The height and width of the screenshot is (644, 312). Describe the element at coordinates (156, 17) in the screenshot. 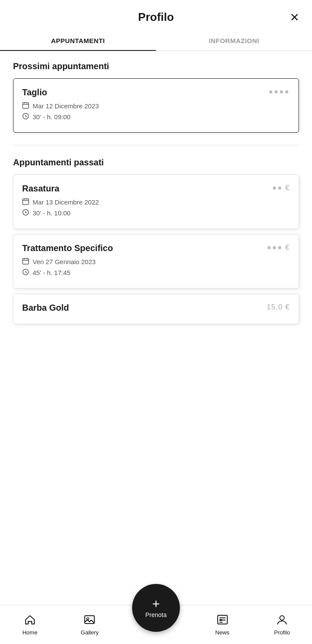

I see `page-title: Profilo` at that location.